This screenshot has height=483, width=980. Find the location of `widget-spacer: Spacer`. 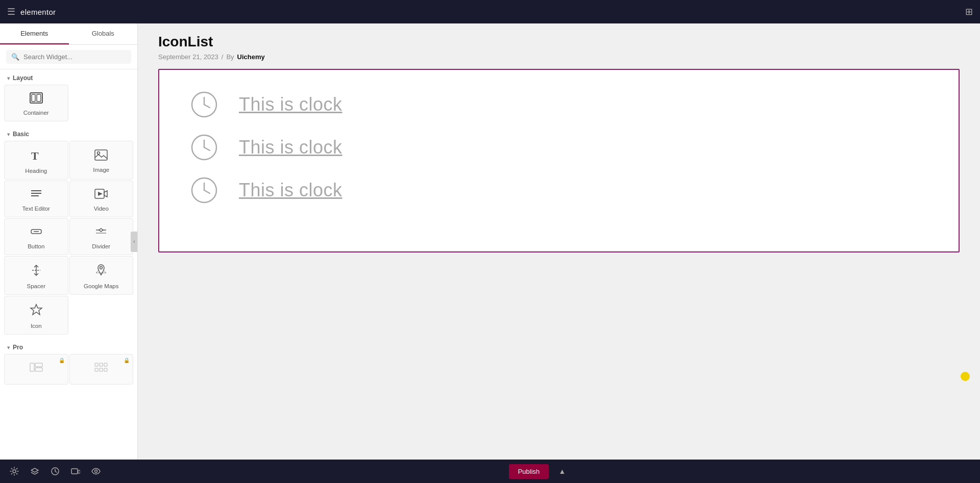

widget-spacer: Spacer is located at coordinates (36, 275).